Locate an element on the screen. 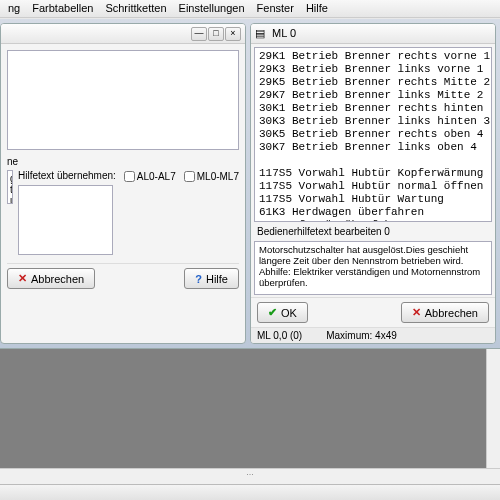  menu-item: Einstellungen is located at coordinates (212, 8).